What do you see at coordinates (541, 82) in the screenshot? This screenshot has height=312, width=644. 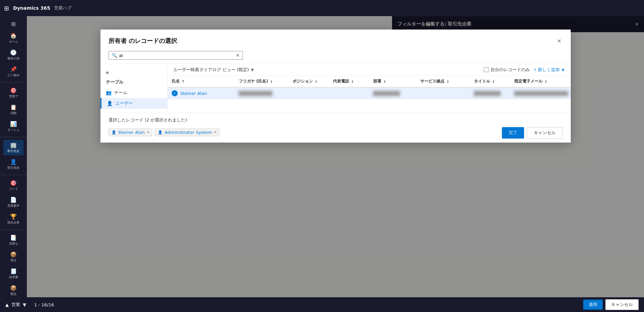 I see `col-email: 既定電子メール ↓` at bounding box center [541, 82].